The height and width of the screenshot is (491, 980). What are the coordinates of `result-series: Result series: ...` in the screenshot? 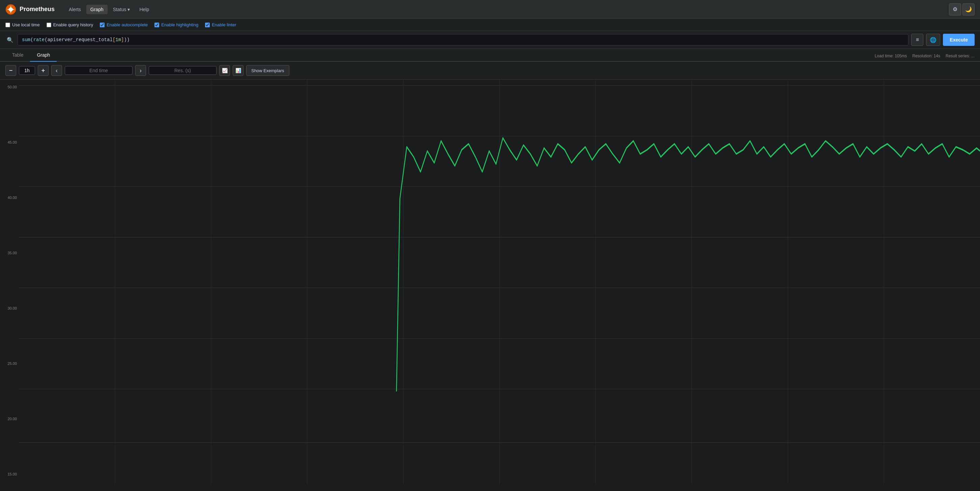 It's located at (960, 56).